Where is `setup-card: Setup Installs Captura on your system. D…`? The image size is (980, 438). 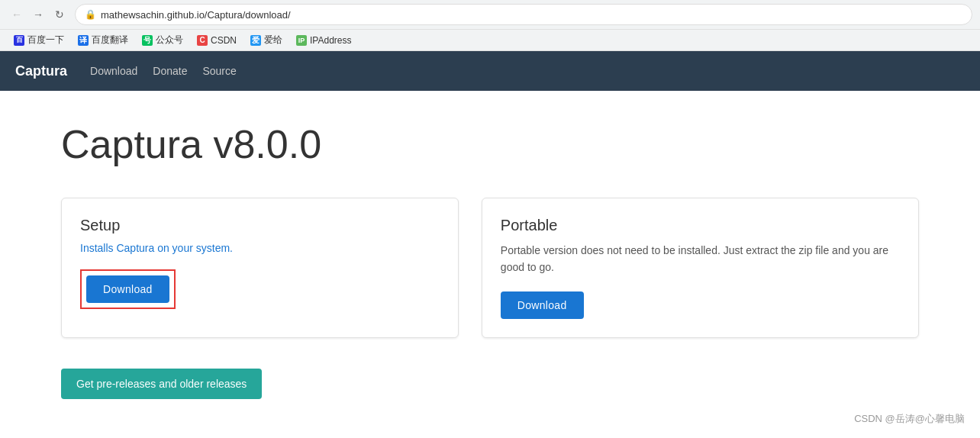
setup-card: Setup Installs Captura on your system. D… is located at coordinates (260, 268).